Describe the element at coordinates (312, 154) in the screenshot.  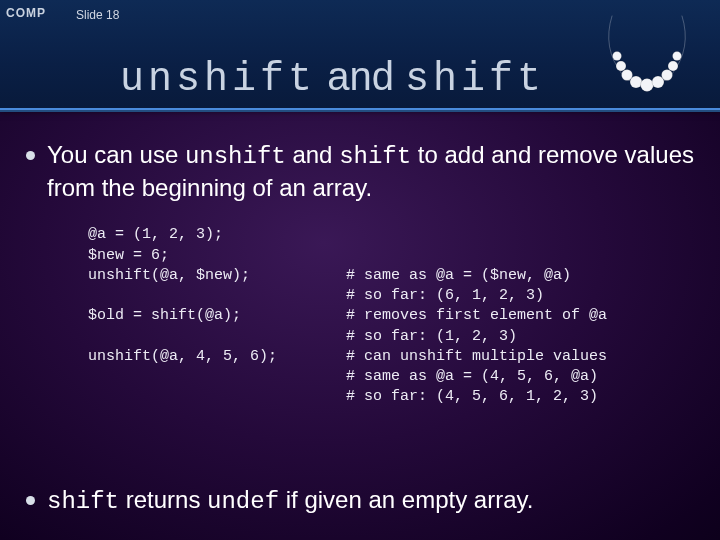
I see `bullet1-t1: and` at that location.